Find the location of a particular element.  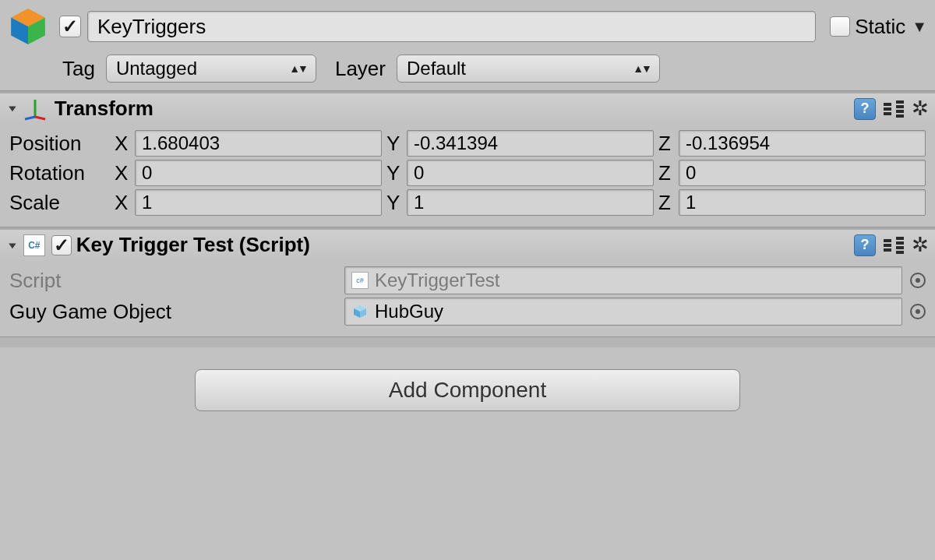

position-z-input is located at coordinates (803, 143).